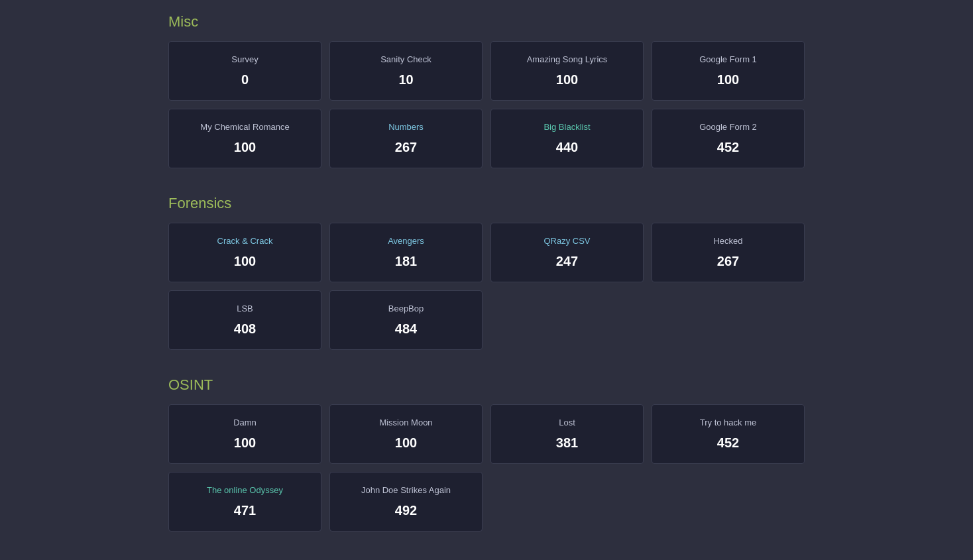 The width and height of the screenshot is (973, 560). What do you see at coordinates (245, 502) in the screenshot?
I see `card-the-online-odyssey: The online Odyssey471` at bounding box center [245, 502].